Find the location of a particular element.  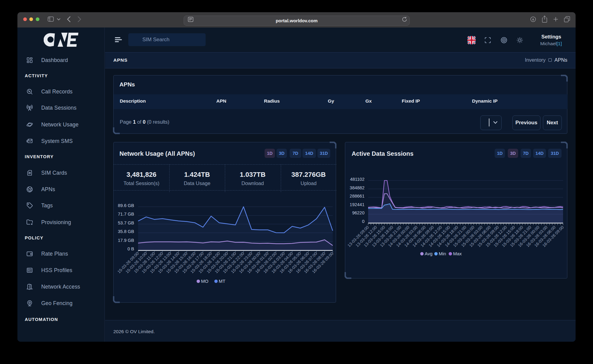

svg-text: 17.9 GB is located at coordinates (126, 240).